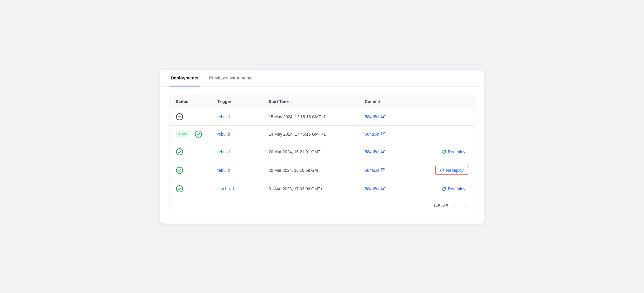 The image size is (644, 293). Describe the element at coordinates (311, 116) in the screenshot. I see `start-time-cell: 15 May 2024, 12:18:15 GMT+1` at that location.